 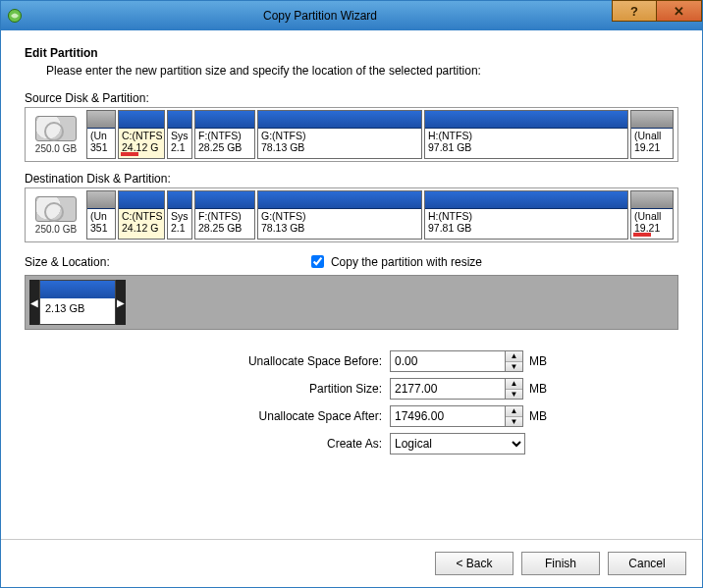 What do you see at coordinates (352, 563) in the screenshot?
I see `wizard-footer: < Back Finish Cancel` at bounding box center [352, 563].